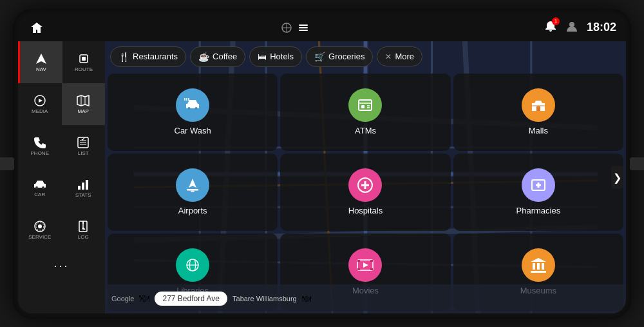 The height and width of the screenshot is (327, 644). Describe the element at coordinates (303, 28) in the screenshot. I see `menu-icon` at that location.